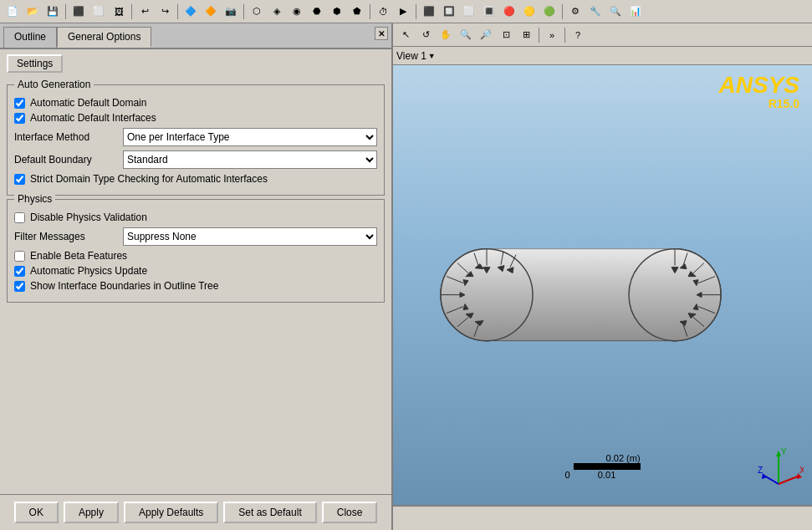 The width and height of the screenshot is (812, 530). I want to click on toolbar-btn-17: ⬛, so click(429, 12).